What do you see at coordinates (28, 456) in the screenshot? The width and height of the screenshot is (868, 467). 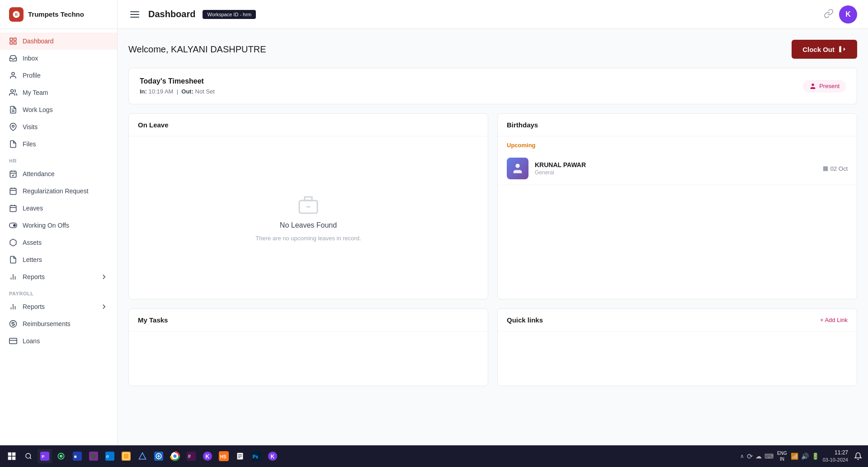 I see `taskbar-search` at bounding box center [28, 456].